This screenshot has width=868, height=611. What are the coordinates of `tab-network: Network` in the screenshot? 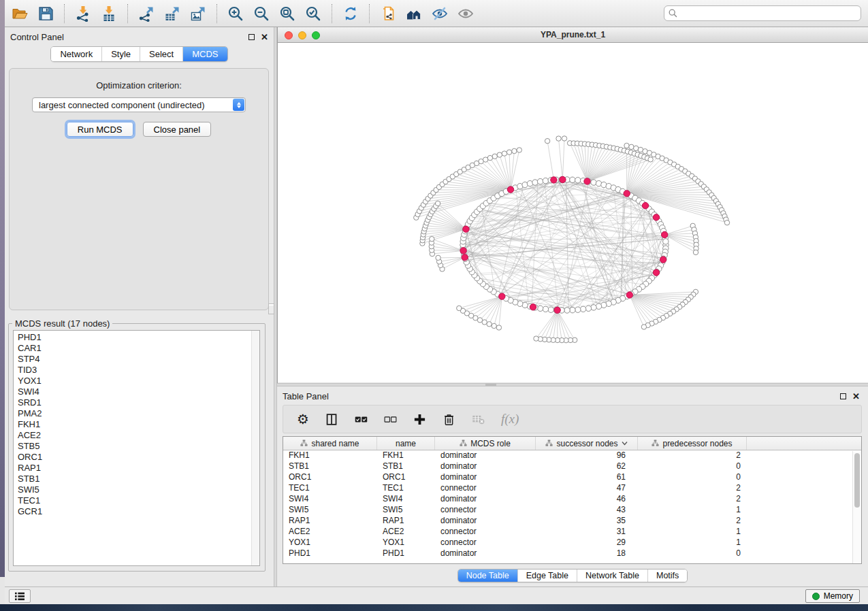 It's located at (76, 54).